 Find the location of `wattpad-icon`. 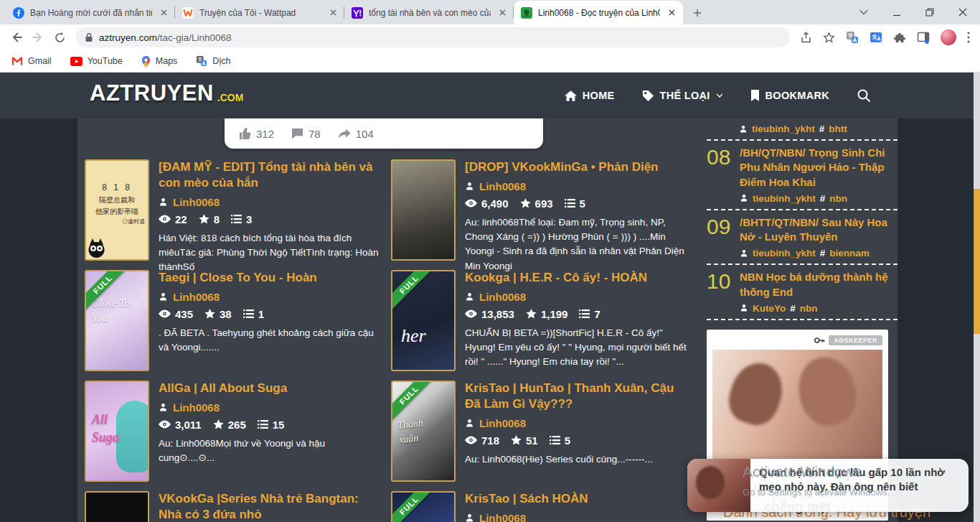

wattpad-icon is located at coordinates (188, 13).